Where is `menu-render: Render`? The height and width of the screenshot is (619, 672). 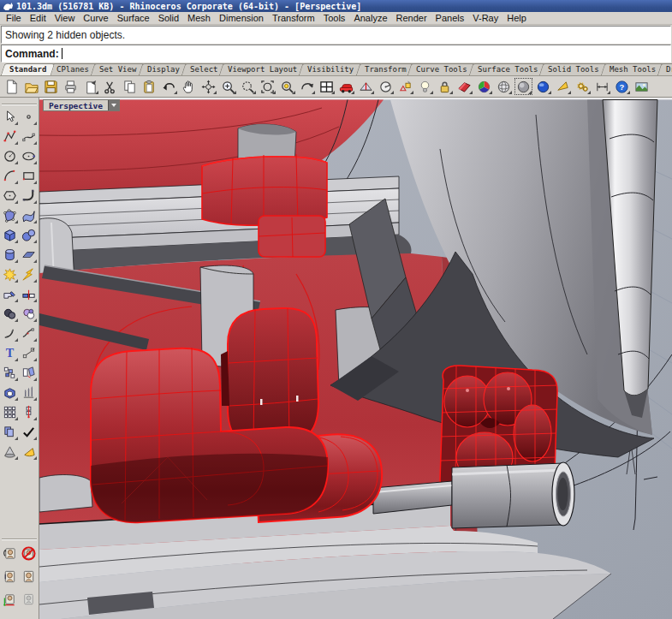
menu-render: Render is located at coordinates (412, 18).